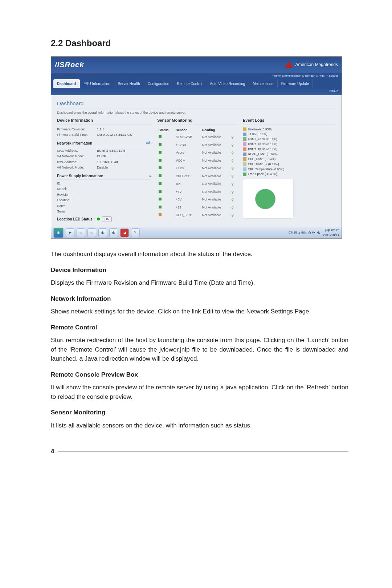 This screenshot has width=392, height=588. Describe the element at coordinates (304, 233) in the screenshot. I see `tray-icons: CH 簡 ▴ ▦ ⌂ ◔ 🕪 🔌` at that location.